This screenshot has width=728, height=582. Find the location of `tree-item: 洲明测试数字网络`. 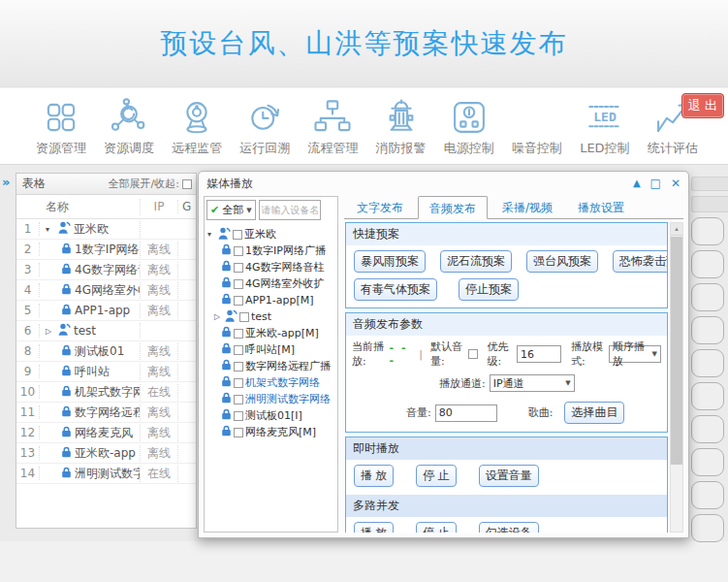

tree-item: 洲明测试数字网络 is located at coordinates (272, 400).